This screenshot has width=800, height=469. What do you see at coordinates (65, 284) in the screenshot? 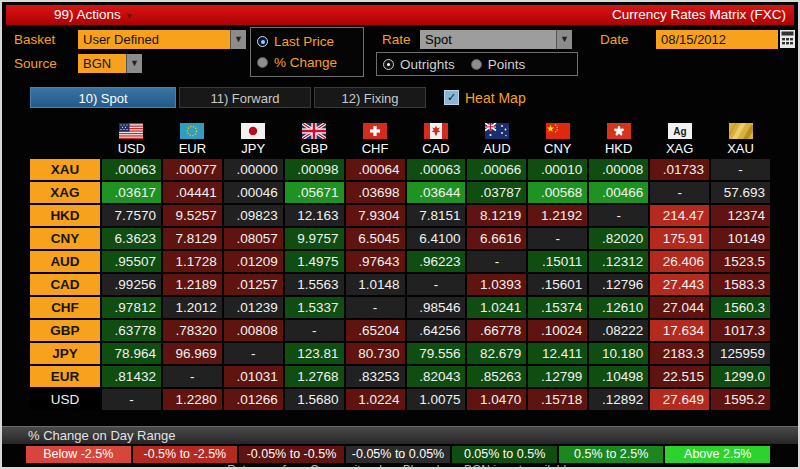
I see `row-header-cad: CAD` at bounding box center [65, 284].